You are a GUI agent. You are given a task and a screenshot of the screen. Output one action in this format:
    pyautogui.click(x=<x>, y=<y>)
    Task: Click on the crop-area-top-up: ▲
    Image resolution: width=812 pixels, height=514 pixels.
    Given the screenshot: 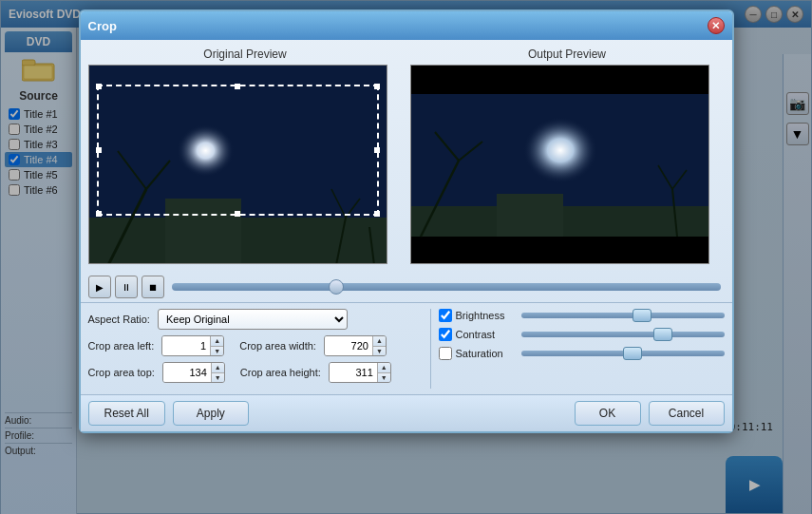 What is the action you would take?
    pyautogui.click(x=218, y=368)
    